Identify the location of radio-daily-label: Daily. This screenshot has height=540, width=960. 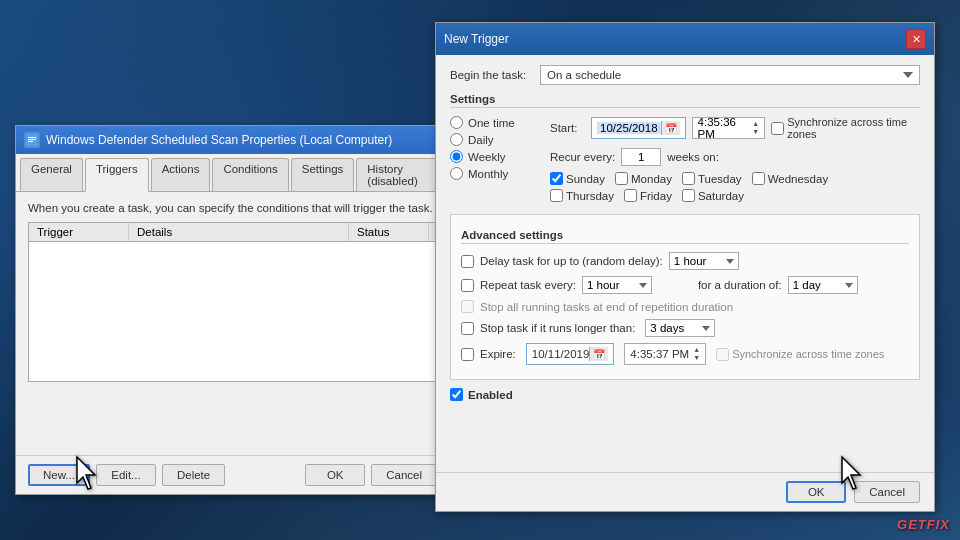
(481, 140).